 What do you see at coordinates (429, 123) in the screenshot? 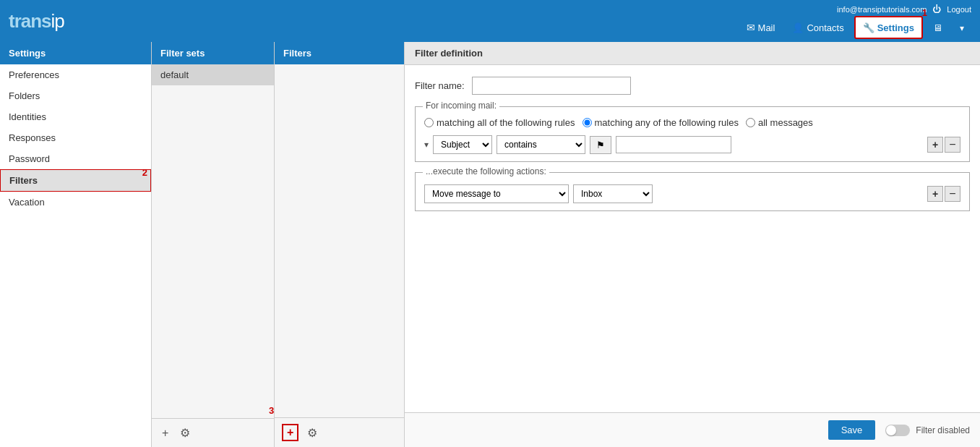
I see `radio-all-following-input` at bounding box center [429, 123].